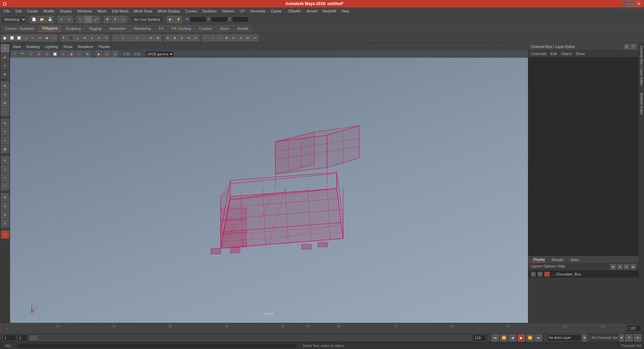 This screenshot has height=349, width=644. I want to click on uv-spherical-icon-btn: ⊙, so click(196, 38).